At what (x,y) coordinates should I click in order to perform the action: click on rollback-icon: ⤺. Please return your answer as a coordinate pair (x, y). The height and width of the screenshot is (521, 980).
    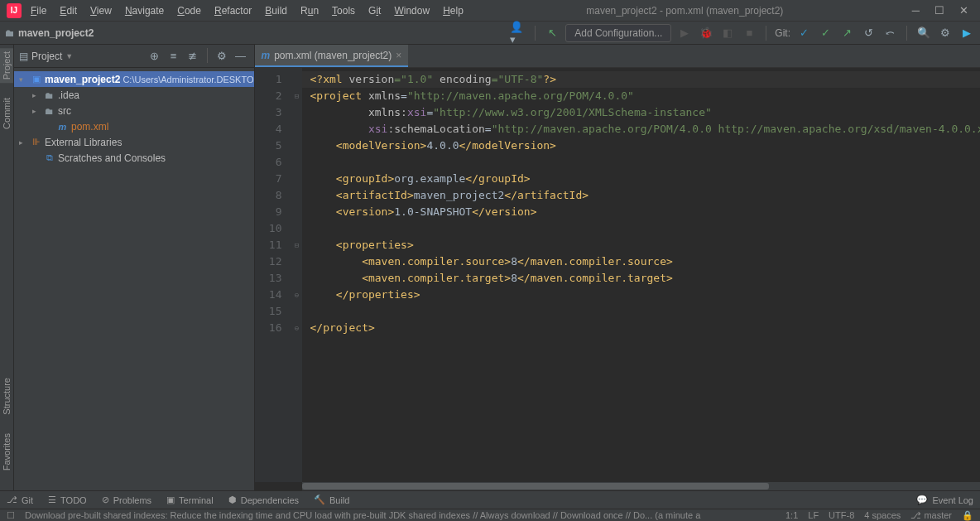
    Looking at the image, I should click on (890, 33).